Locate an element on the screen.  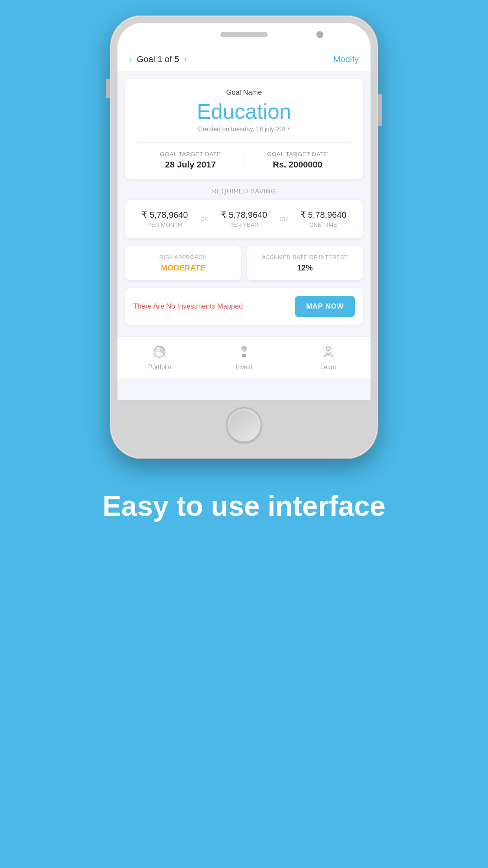
saving-per-month: ₹ 5,78,9640 PER MONTH is located at coordinates (165, 219).